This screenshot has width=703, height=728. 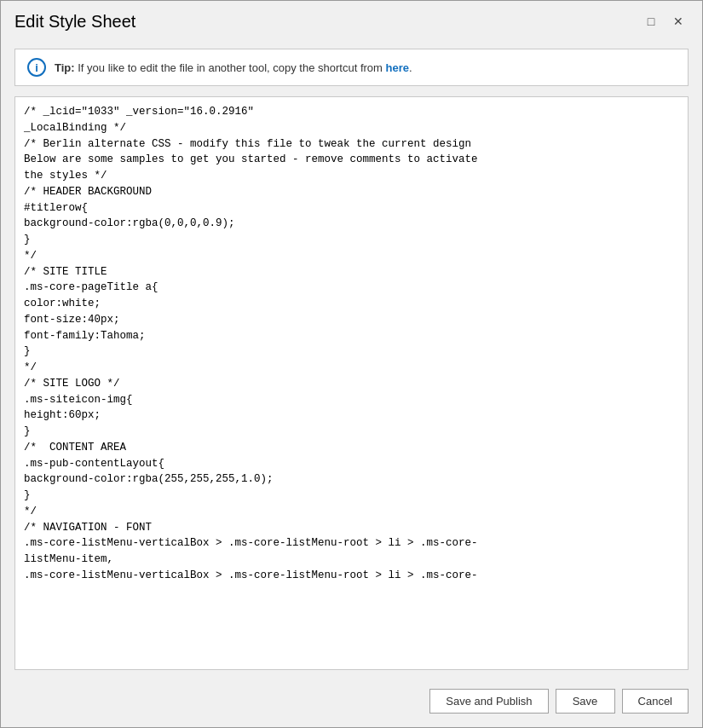 I want to click on tip-period: ., so click(x=411, y=68).